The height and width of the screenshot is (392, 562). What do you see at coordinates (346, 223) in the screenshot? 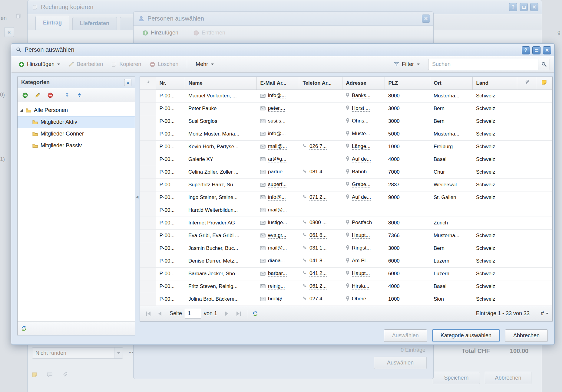
I see `person-row: P-00...Internet Provider AGlustige...080…` at bounding box center [346, 223].